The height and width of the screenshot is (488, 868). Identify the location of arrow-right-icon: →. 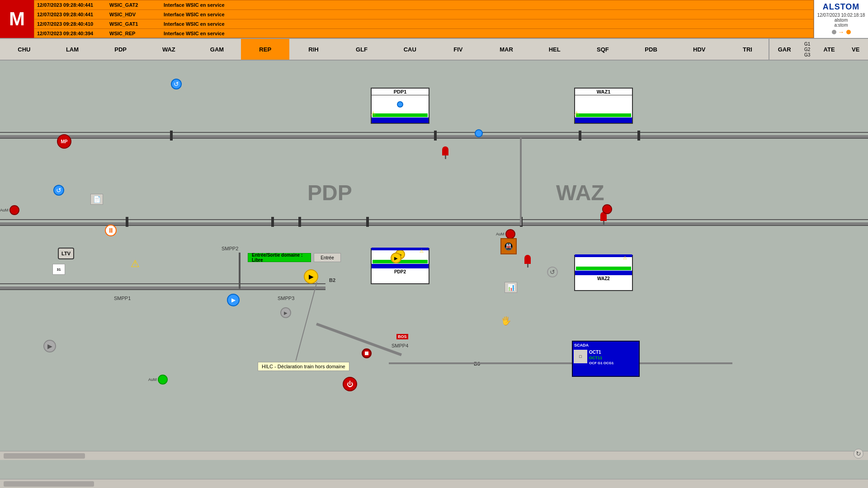
(841, 32).